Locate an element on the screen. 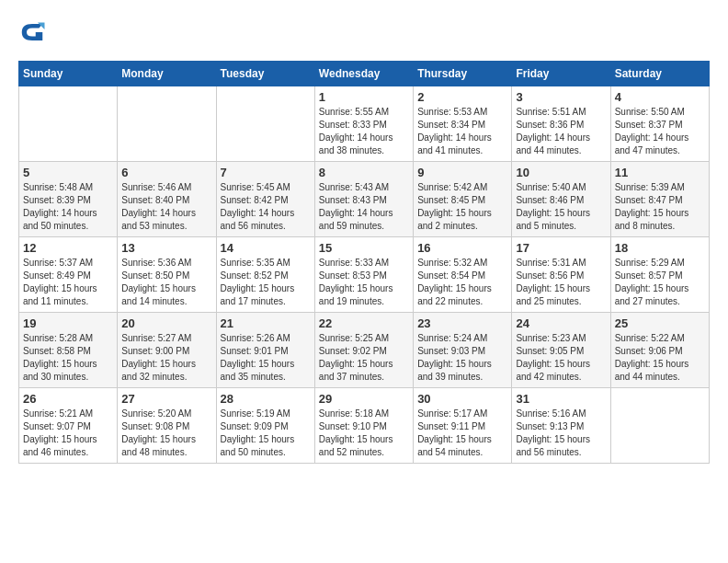 The height and width of the screenshot is (563, 728). calendar-cell: 6Sunrise: 5:46 AM Sunset: 8:40 PM Daylig… is located at coordinates (167, 200).